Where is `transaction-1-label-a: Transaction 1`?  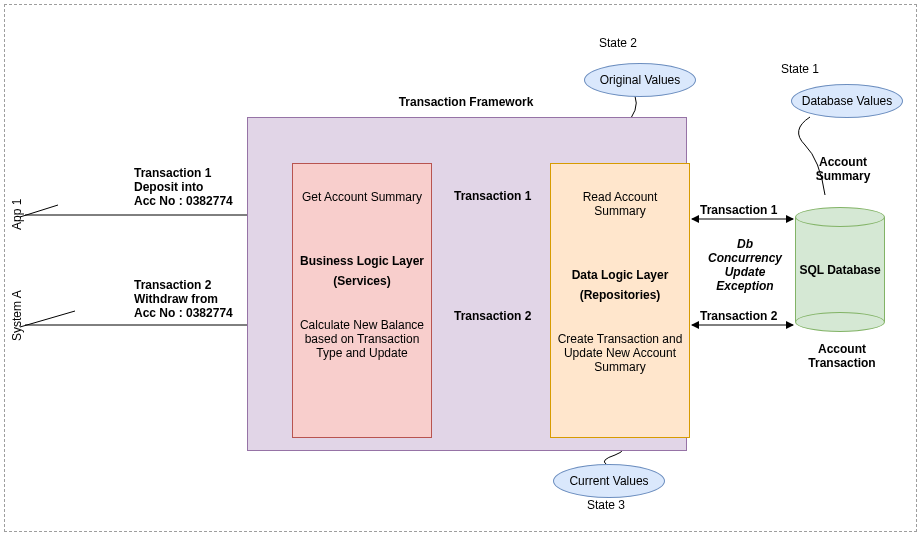 transaction-1-label-a: Transaction 1 is located at coordinates (492, 196).